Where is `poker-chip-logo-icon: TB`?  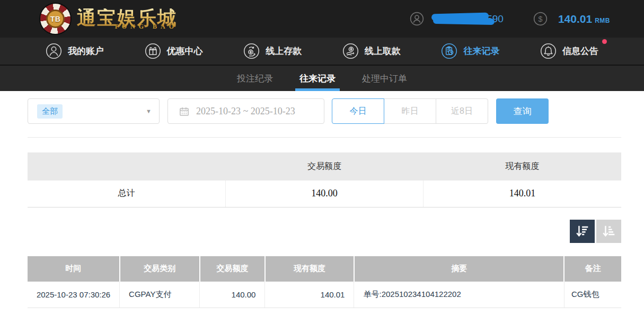 poker-chip-logo-icon: TB is located at coordinates (55, 19).